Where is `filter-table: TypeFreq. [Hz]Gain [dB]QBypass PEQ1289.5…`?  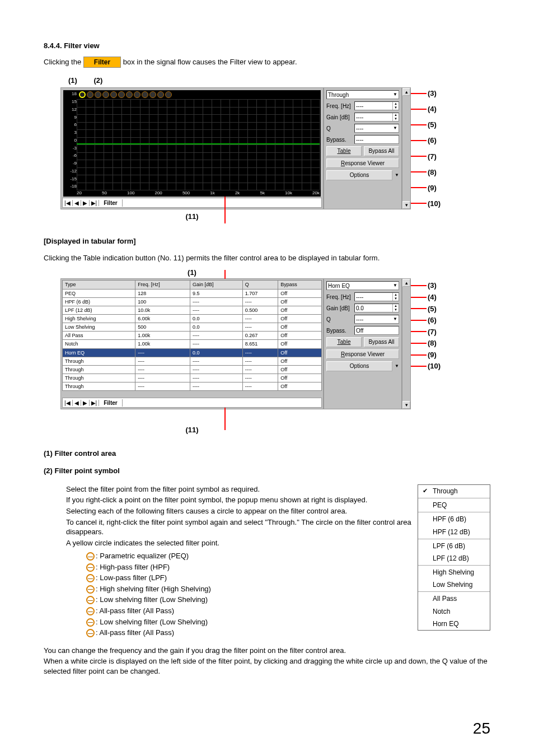
filter-table: TypeFreq. [Hz]Gain [dB]QBypass PEQ1289.5… is located at coordinates (192, 335).